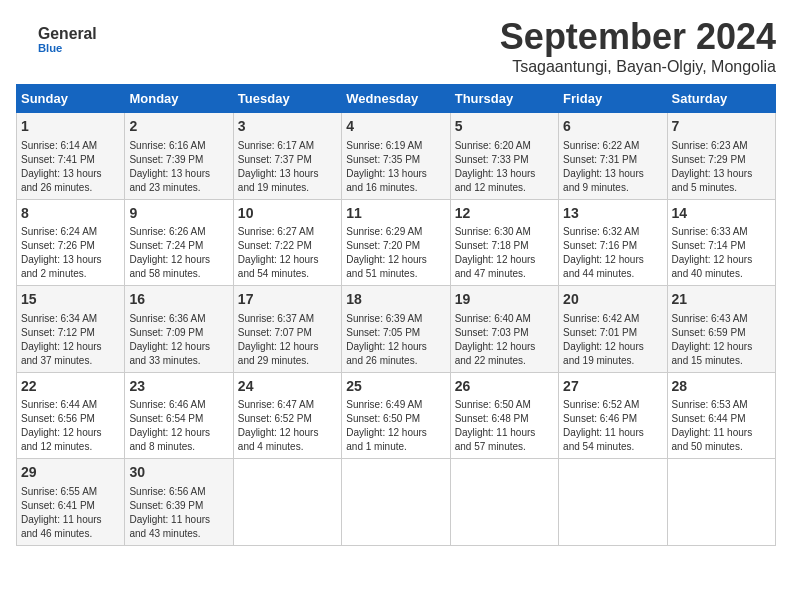 The width and height of the screenshot is (792, 612). Describe the element at coordinates (721, 156) in the screenshot. I see `calendar-day-cell: 7Sunrise: 6:23 AM Sunset: 7:29 PM Daylig…` at that location.